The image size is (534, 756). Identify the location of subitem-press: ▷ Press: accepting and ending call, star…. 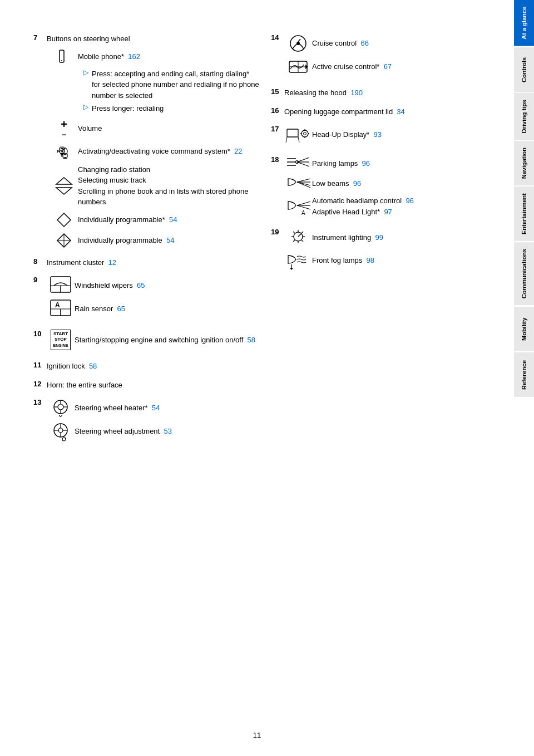
(155, 85).